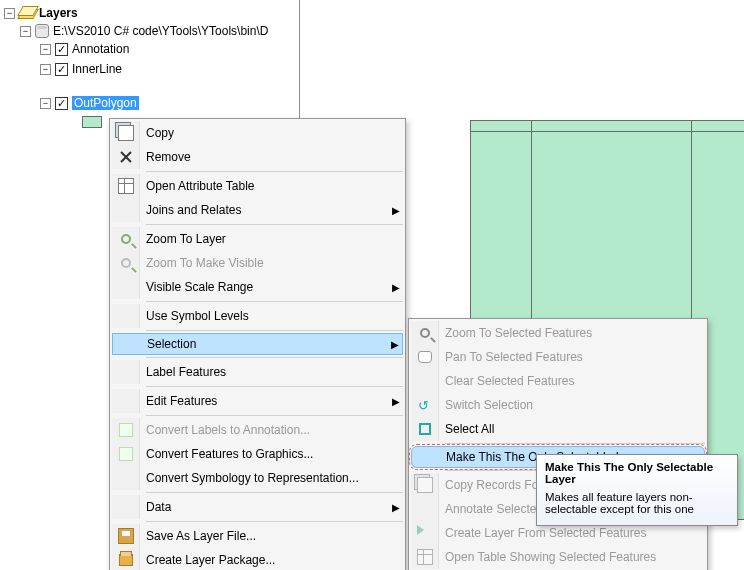 The width and height of the screenshot is (744, 570). What do you see at coordinates (637, 473) in the screenshot?
I see `tooltip-title: Make This The Only Selectable Layer` at bounding box center [637, 473].